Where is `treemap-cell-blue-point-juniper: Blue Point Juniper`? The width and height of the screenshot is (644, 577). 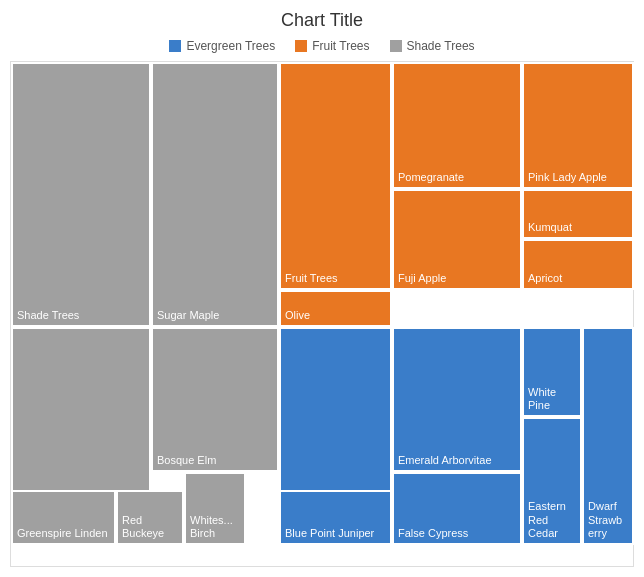
treemap-cell-blue-point-juniper: Blue Point Juniper is located at coordinates (336, 518).